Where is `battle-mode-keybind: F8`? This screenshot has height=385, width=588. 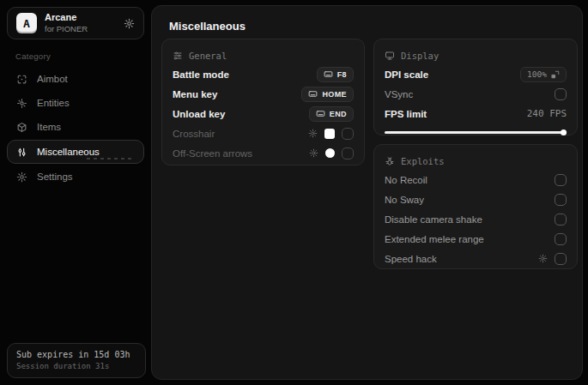 battle-mode-keybind: F8 is located at coordinates (335, 75).